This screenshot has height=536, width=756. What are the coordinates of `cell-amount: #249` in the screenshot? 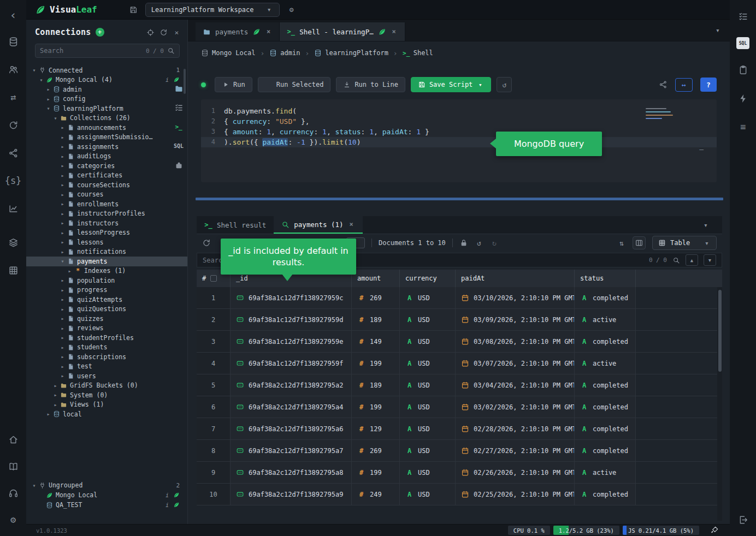 It's located at (376, 495).